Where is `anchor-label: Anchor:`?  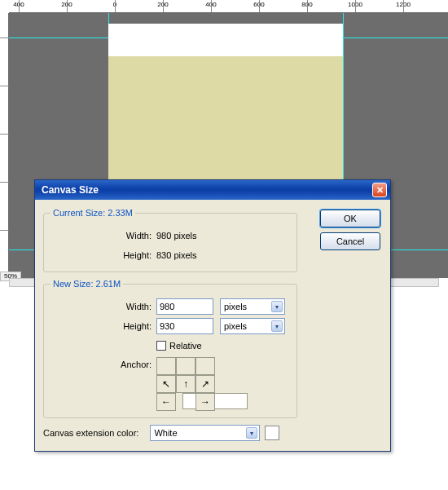 anchor-label: Anchor: is located at coordinates (103, 364).